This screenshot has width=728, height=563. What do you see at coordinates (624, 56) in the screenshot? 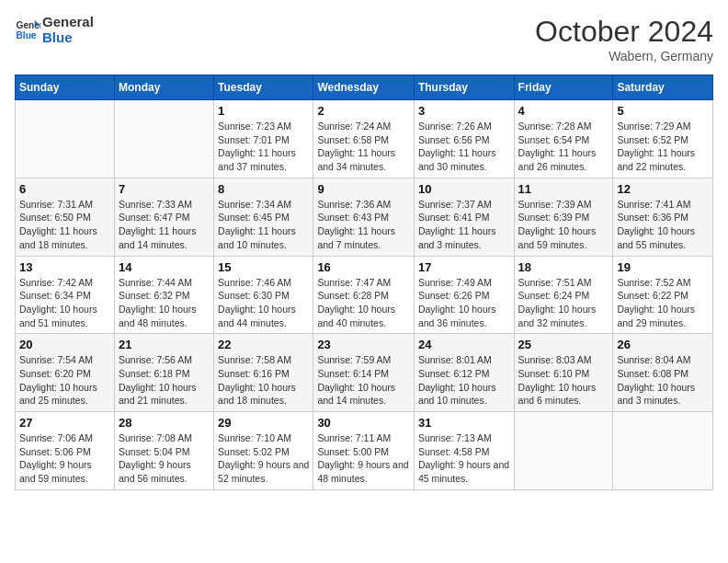
I see `location: Wabern, Germany` at bounding box center [624, 56].